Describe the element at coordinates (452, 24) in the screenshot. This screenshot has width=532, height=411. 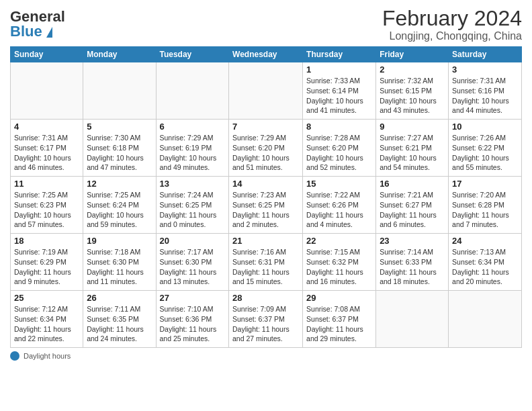
I see `title-area: February 2024 Longjing, Chongqing, China` at that location.